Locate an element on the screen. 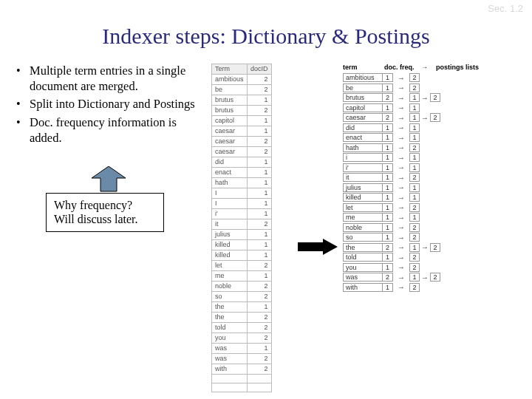  link-arrow-icon: → is located at coordinates (425, 98).